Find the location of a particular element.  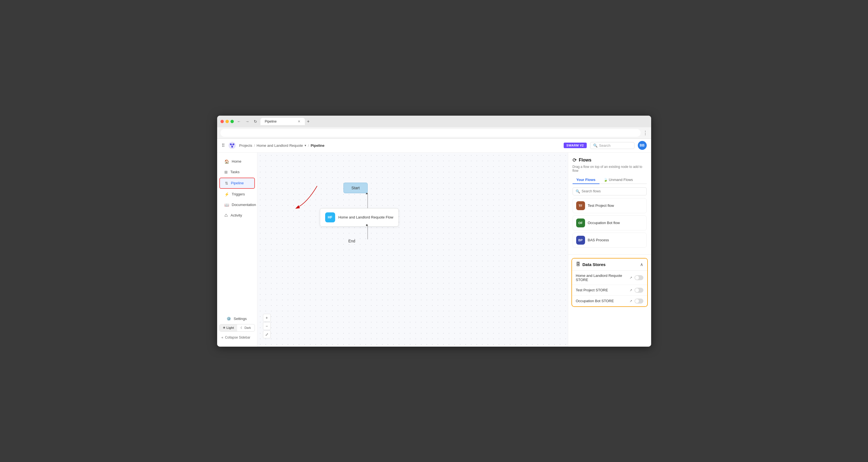

data-store-tp-link: ↗ is located at coordinates (631, 290).